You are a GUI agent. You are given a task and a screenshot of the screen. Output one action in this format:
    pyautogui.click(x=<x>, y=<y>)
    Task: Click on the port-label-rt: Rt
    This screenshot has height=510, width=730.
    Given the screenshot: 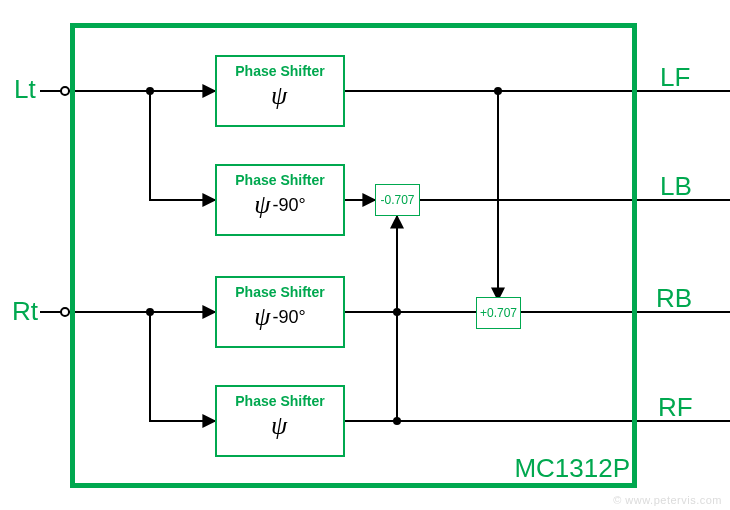 What is the action you would take?
    pyautogui.click(x=25, y=312)
    